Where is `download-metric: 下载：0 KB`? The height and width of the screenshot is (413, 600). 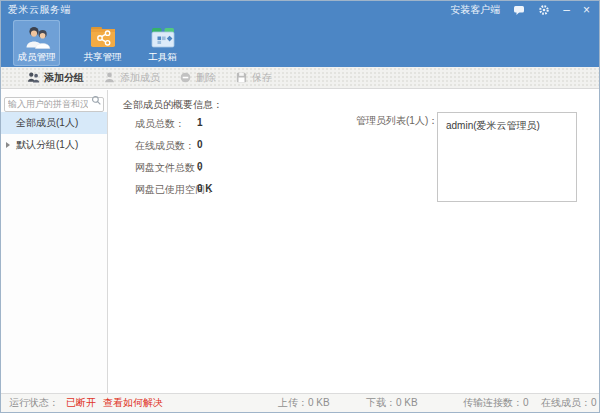
download-metric: 下载：0 KB is located at coordinates (392, 403).